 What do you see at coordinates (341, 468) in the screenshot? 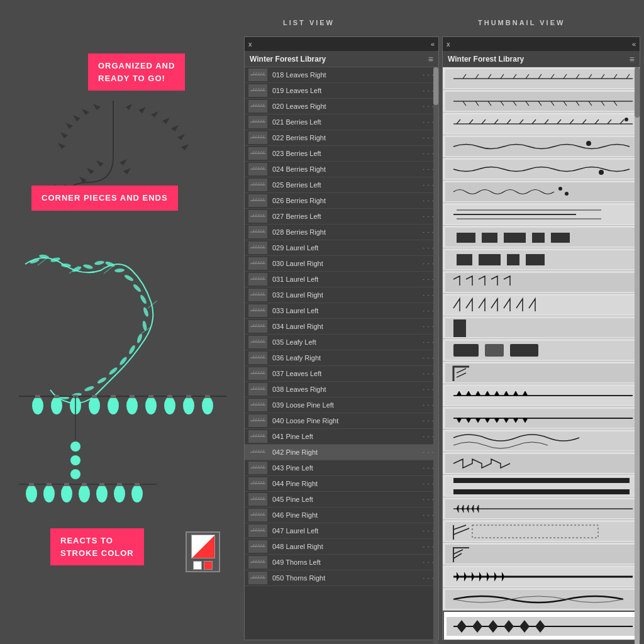
I see `list-item: 043 Pine Left- - -` at bounding box center [341, 468].